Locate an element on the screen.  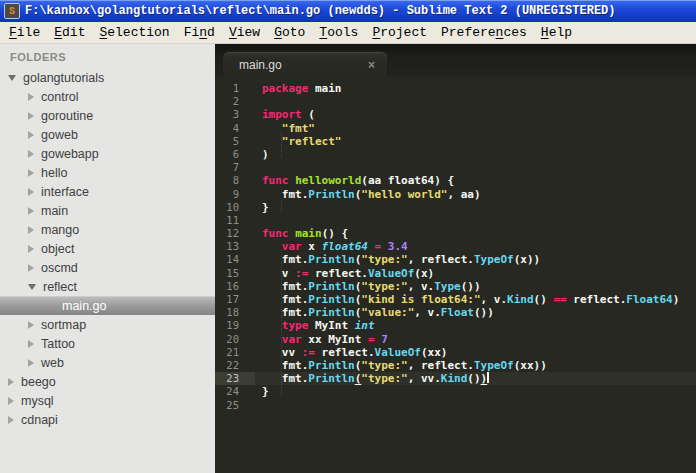
tree-item-goroutine: goroutine is located at coordinates (108, 116).